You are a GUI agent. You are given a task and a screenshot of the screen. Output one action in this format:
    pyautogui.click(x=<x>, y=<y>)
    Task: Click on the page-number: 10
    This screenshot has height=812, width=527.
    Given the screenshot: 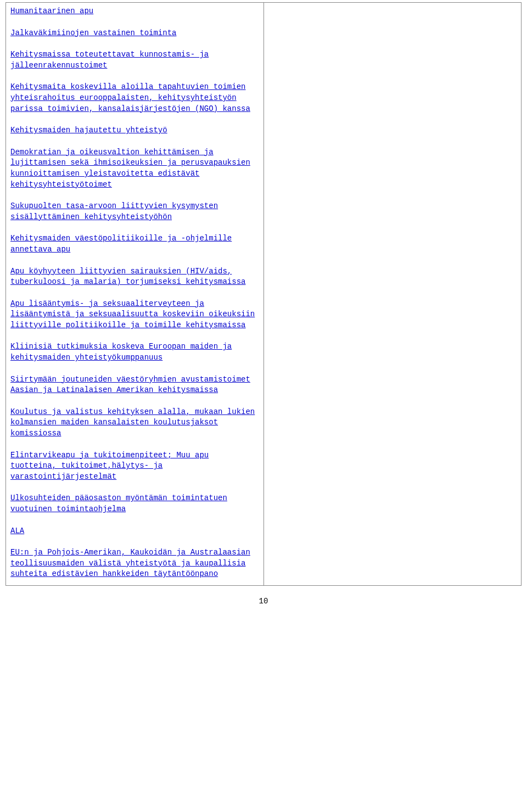 What is the action you would take?
    pyautogui.click(x=264, y=601)
    